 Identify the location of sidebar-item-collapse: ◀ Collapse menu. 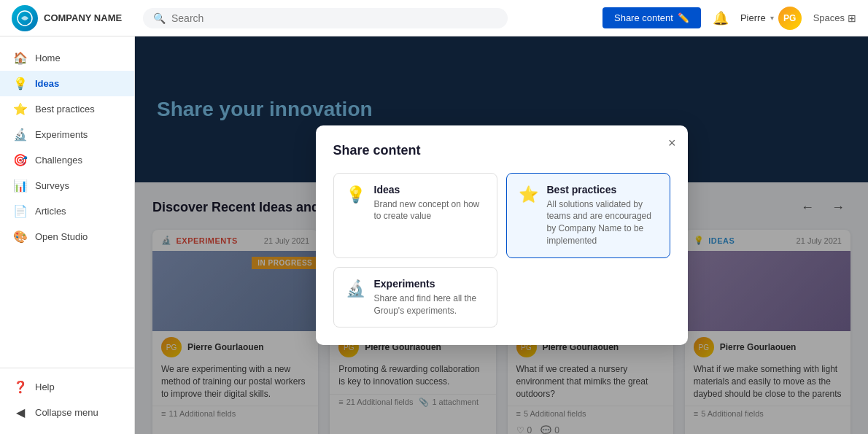
(67, 413).